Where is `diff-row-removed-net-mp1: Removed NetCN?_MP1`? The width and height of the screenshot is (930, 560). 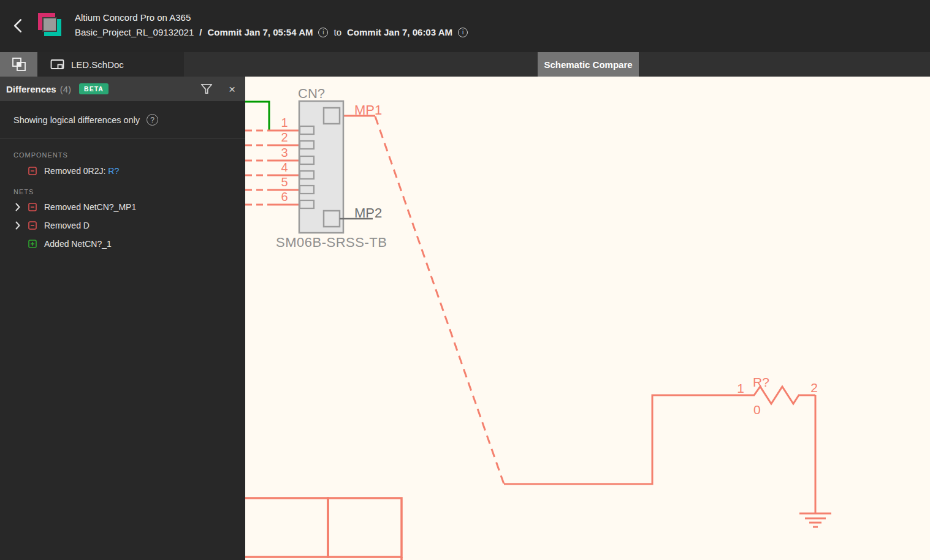 diff-row-removed-net-mp1: Removed NetCN?_MP1 is located at coordinates (123, 207).